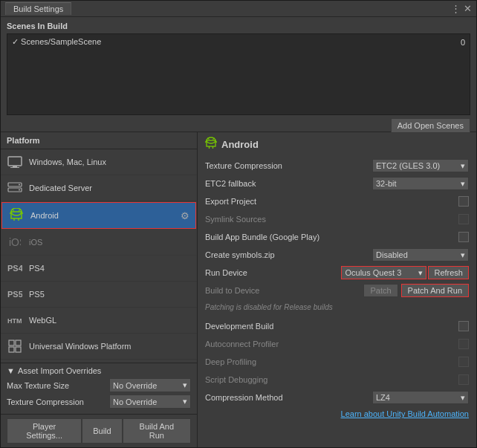 This screenshot has width=477, height=448. What do you see at coordinates (376, 166) in the screenshot?
I see `control-texture-compression: ETC2 (GLES 3.0) ▾` at bounding box center [376, 166].